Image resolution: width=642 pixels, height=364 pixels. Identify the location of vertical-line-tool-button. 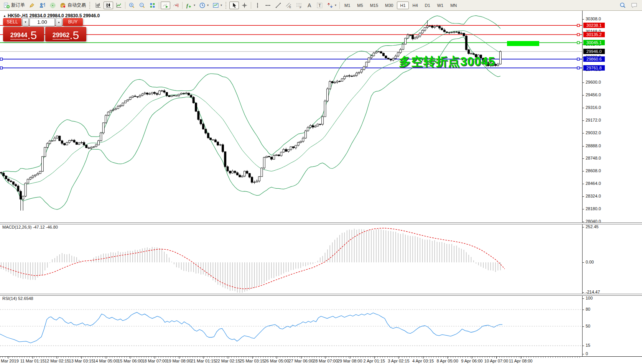
(258, 5).